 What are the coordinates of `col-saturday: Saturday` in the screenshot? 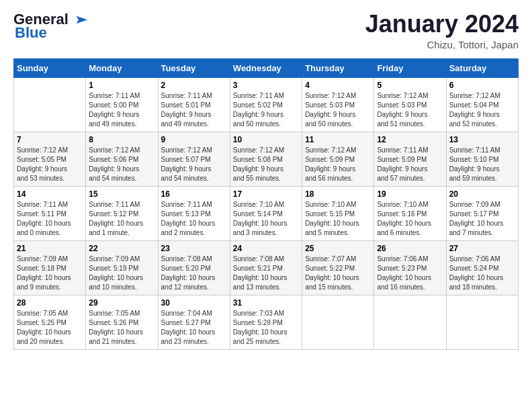 It's located at (482, 68).